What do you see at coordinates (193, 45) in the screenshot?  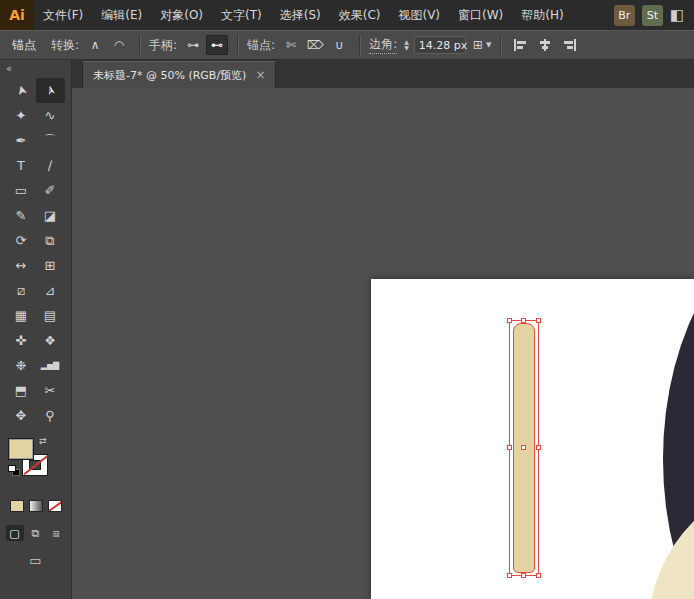 I see `show-handles-icon: ⊶` at bounding box center [193, 45].